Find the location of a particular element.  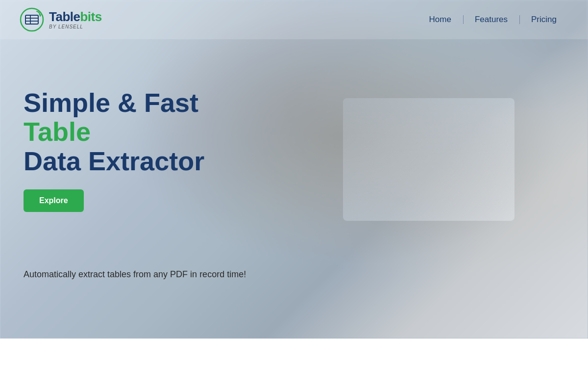

logo-bits-text: bits is located at coordinates (91, 17).